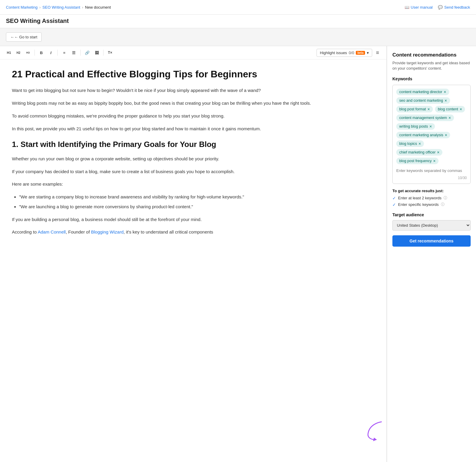 This screenshot has width=476, height=462. What do you see at coordinates (35, 53) in the screenshot?
I see `separator` at bounding box center [35, 53].